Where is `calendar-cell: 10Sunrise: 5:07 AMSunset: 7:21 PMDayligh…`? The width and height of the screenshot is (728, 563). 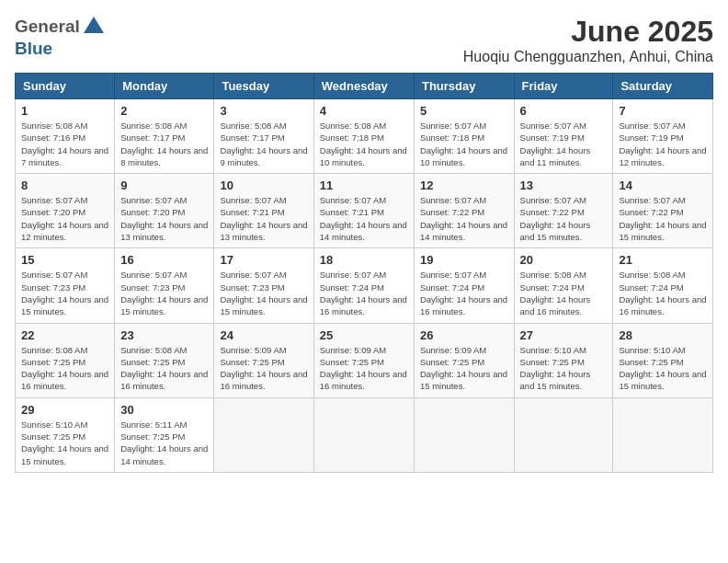
calendar-cell: 10Sunrise: 5:07 AMSunset: 7:21 PMDayligh… is located at coordinates (264, 212).